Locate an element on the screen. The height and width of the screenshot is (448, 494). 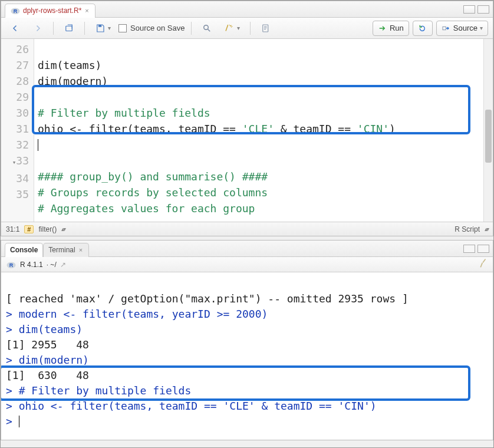
source-button: Source ▾ is located at coordinates (462, 28).